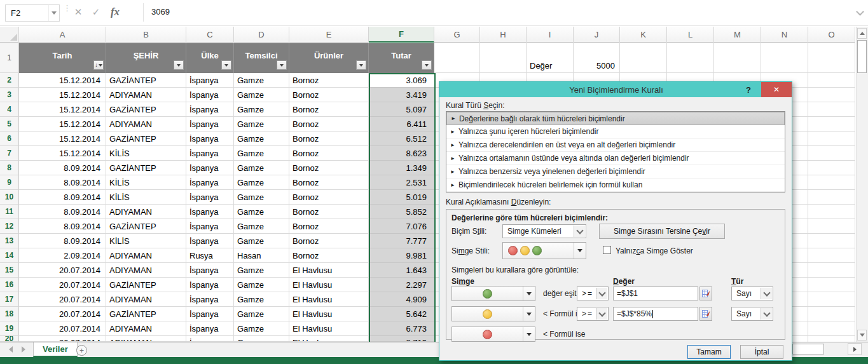 The image size is (868, 364). What do you see at coordinates (752, 314) in the screenshot?
I see `rule2-type-select: Sayı` at bounding box center [752, 314].